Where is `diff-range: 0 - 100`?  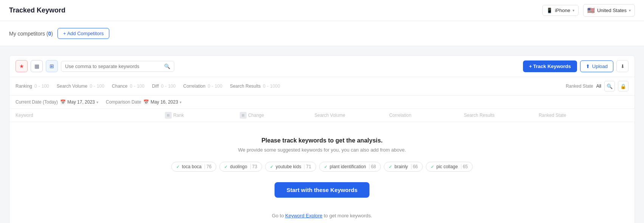 diff-range: 0 - 100 is located at coordinates (169, 86).